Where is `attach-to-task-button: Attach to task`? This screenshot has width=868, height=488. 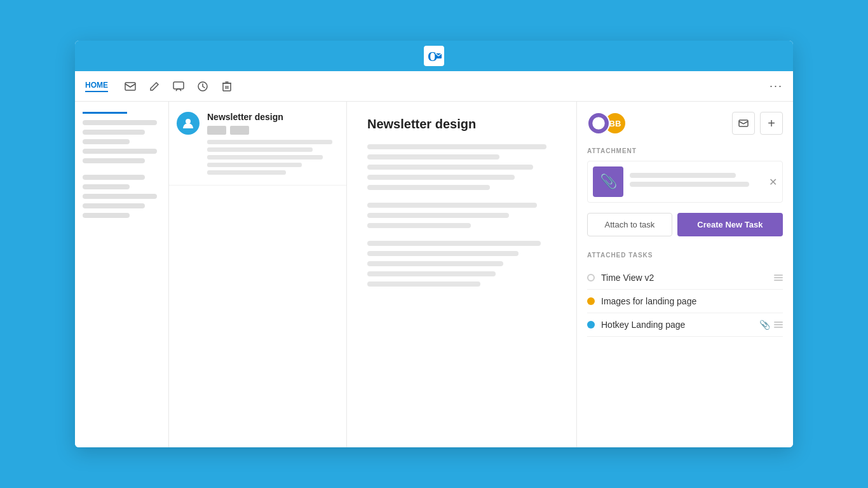
attach-to-task-button: Attach to task is located at coordinates (630, 225).